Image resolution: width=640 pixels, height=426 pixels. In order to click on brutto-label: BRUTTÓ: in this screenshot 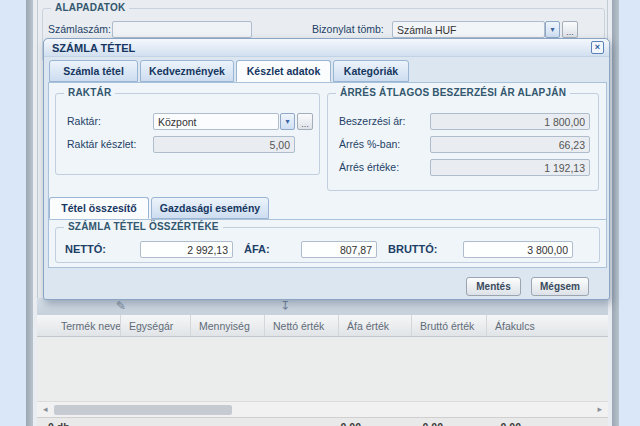, I will do `click(413, 249)`.